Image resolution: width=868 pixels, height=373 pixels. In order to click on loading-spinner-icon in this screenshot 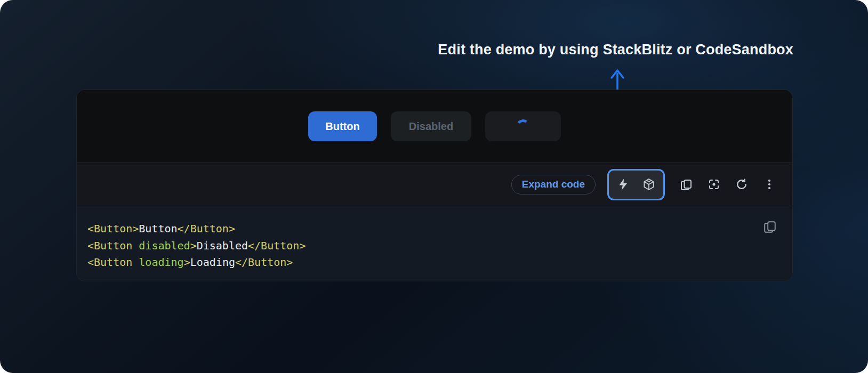, I will do `click(523, 126)`.